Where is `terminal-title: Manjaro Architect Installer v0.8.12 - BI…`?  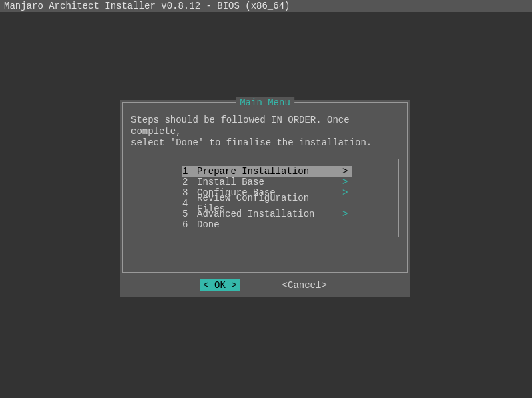
terminal-title: Manjaro Architect Installer v0.8.12 - BI… is located at coordinates (266, 6).